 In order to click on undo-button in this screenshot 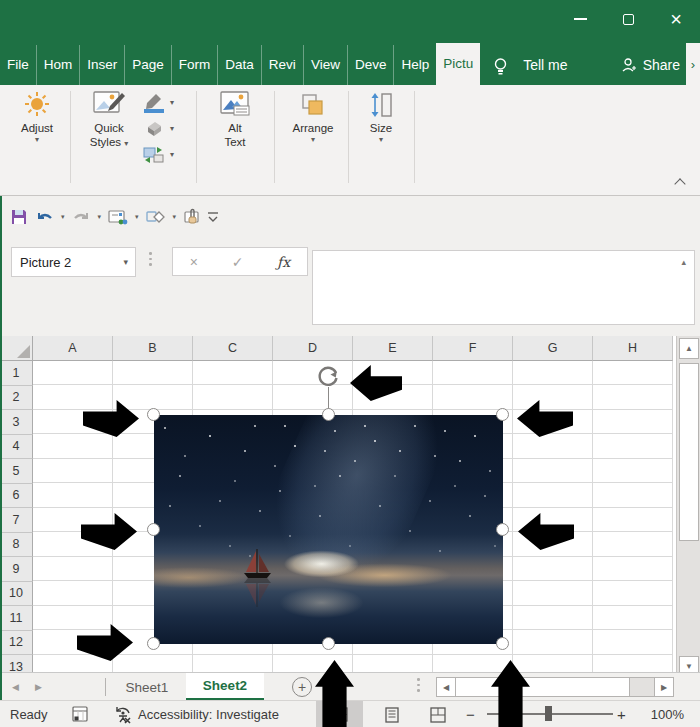, I will do `click(44, 217)`.